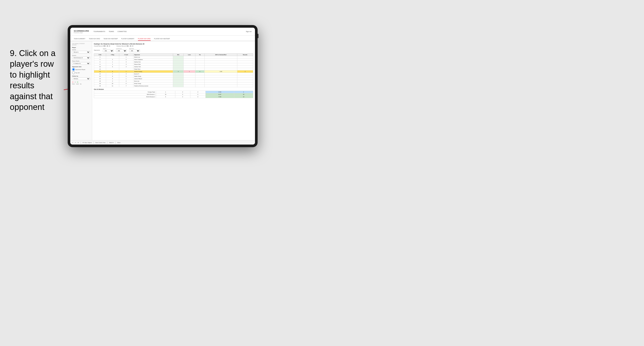 The image size is (644, 346). I want to click on radio-opponents-played: Opponents Played, so click(81, 69).